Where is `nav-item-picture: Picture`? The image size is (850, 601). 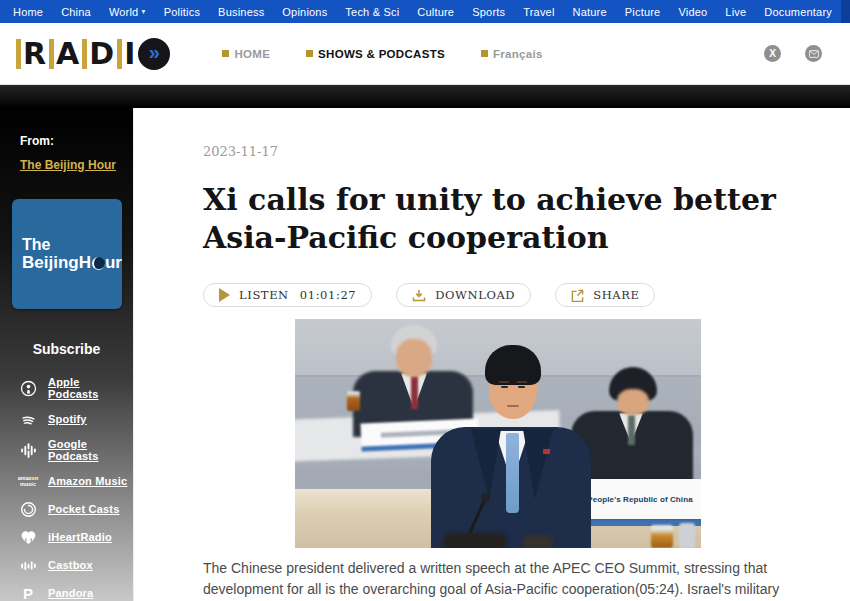
nav-item-picture: Picture is located at coordinates (643, 12).